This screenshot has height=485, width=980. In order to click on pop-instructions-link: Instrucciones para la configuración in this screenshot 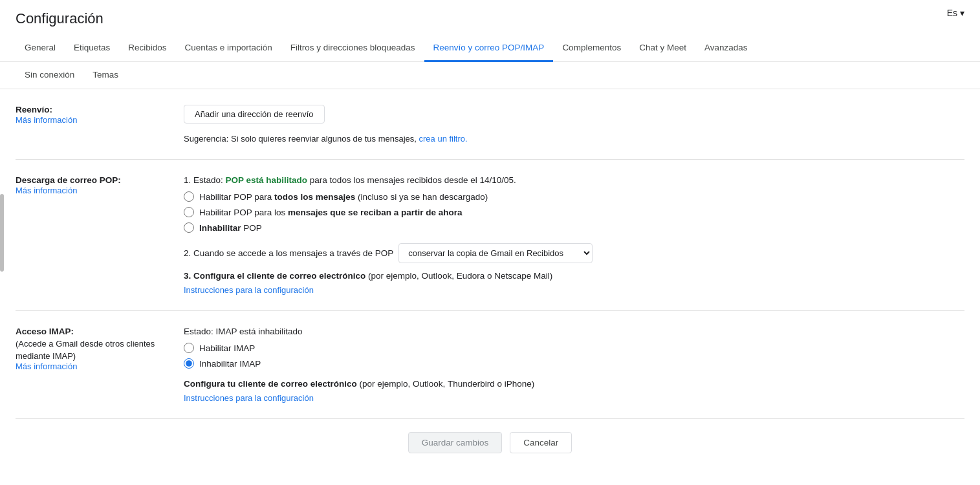, I will do `click(248, 290)`.